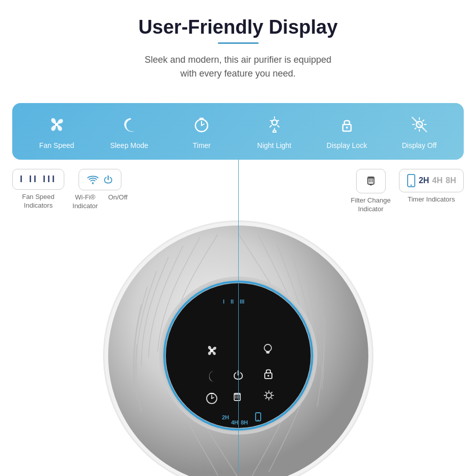  I want to click on fan-speed-indicators-box: I II III, so click(38, 180).